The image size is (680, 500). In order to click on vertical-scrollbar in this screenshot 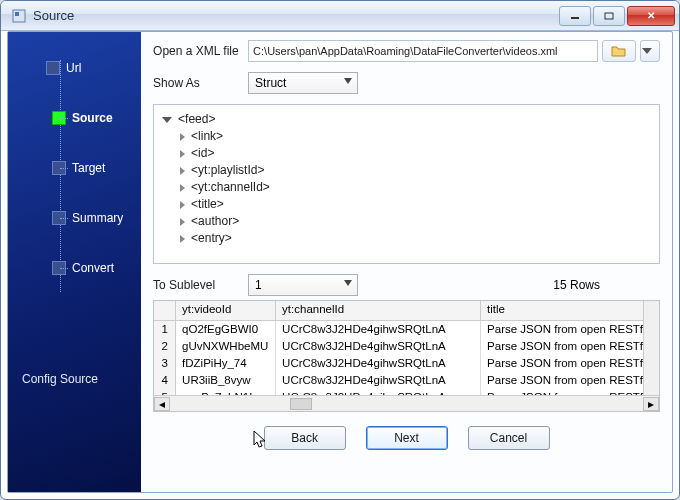, I will do `click(651, 348)`.